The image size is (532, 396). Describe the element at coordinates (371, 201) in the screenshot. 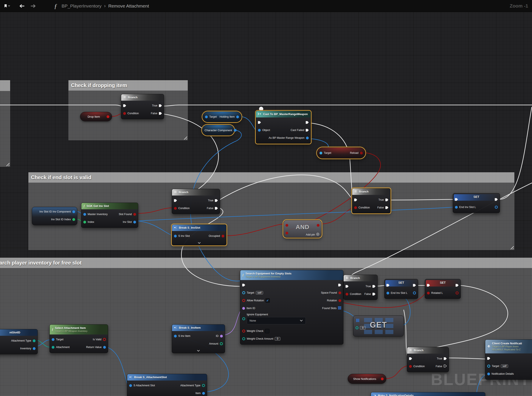

I see `node-branch-3: BranchTrueConditionFalse` at that location.